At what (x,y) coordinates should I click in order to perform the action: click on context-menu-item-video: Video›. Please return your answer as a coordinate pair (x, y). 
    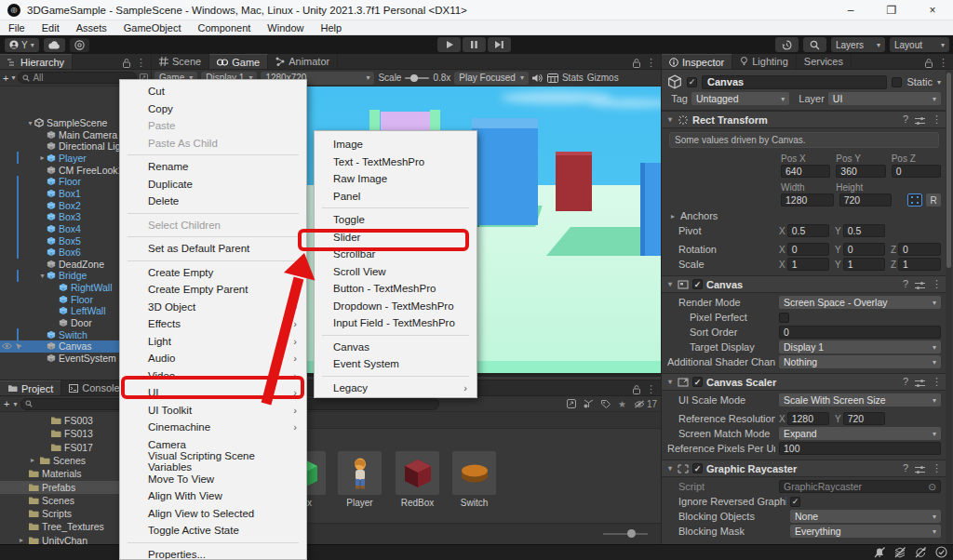
    Looking at the image, I should click on (213, 376).